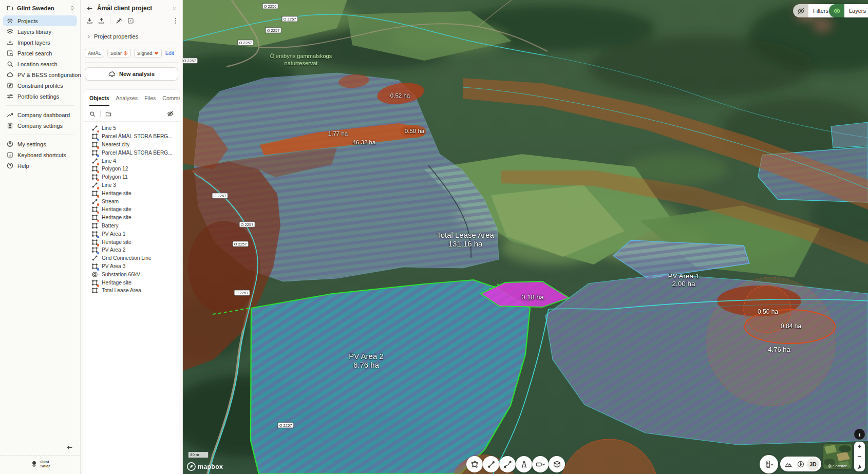  I want to click on tab-files: Files, so click(150, 101).